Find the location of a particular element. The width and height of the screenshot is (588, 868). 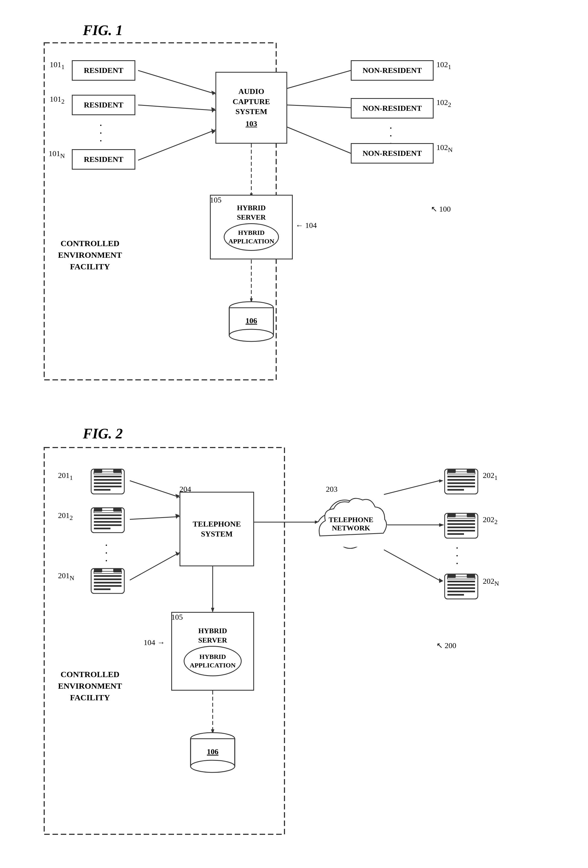

telephone-system-box: TELEPHONESYSTEM is located at coordinates (217, 529).